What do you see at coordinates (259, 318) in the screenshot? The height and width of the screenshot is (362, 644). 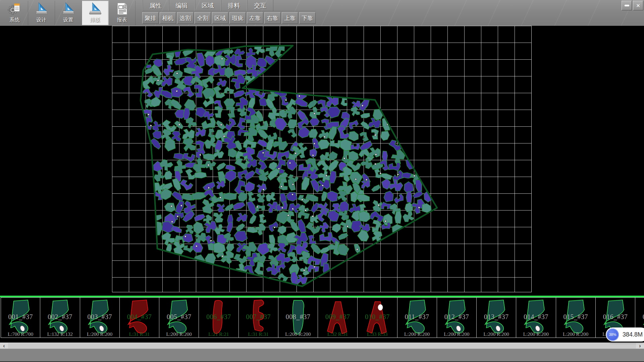 I see `piece-thumbnail-007_#37: 007_#37 L:31 R:31` at bounding box center [259, 318].